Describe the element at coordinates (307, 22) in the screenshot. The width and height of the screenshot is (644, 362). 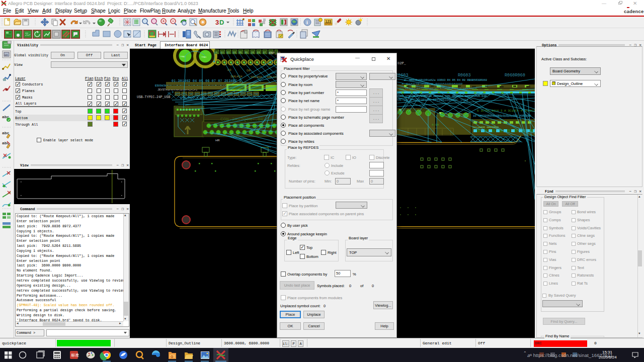
I see `svg-text: i` at that location.